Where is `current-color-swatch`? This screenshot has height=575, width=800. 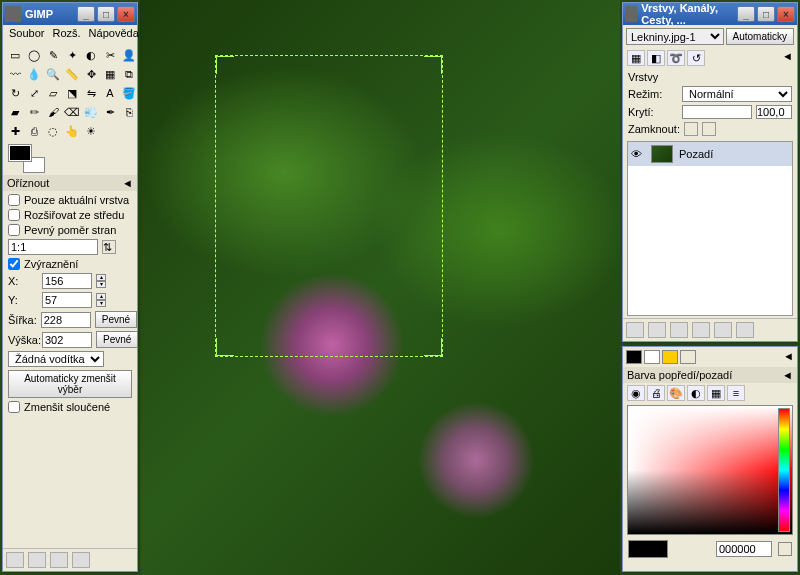 current-color-swatch is located at coordinates (648, 549).